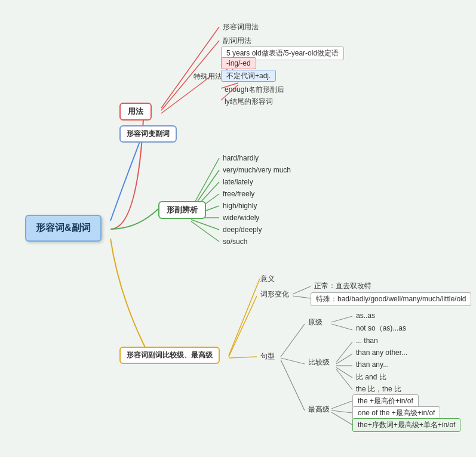  Describe the element at coordinates (367, 341) in the screenshot. I see `comp-0-label: ... than` at that location.